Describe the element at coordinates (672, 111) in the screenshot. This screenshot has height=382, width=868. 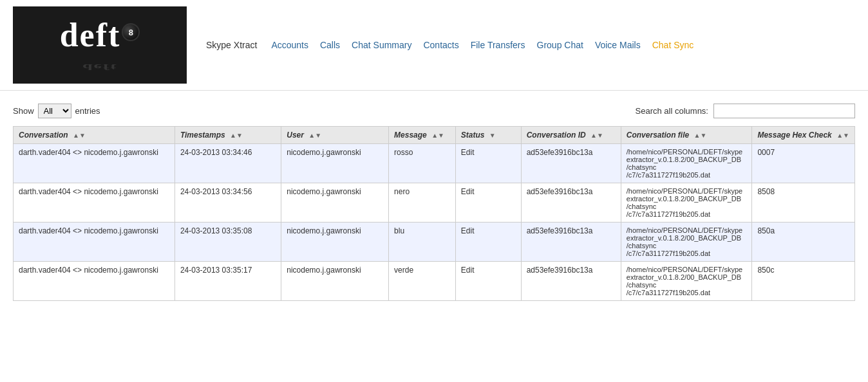
I see `search-all-label: Search all columns:` at that location.